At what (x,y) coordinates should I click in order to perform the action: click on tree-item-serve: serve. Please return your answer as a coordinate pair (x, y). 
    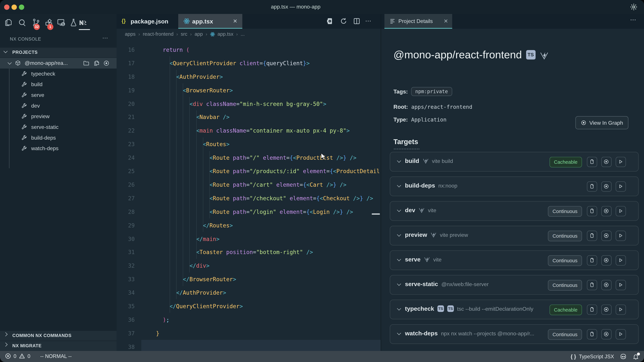
    Looking at the image, I should click on (58, 95).